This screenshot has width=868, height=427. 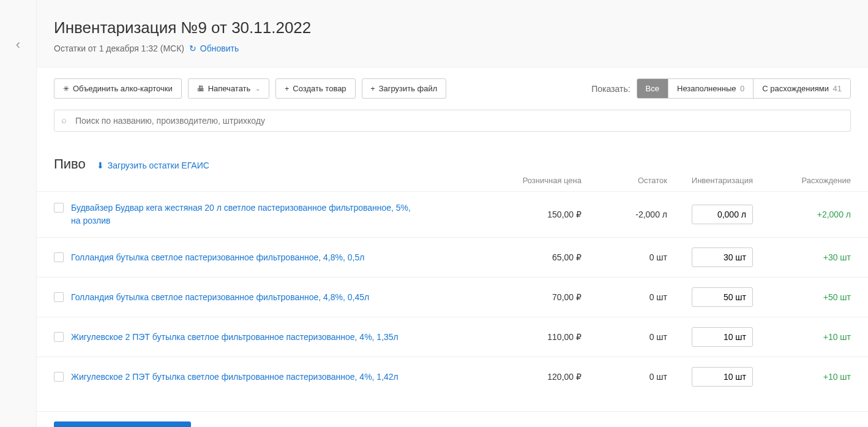 I want to click on section-title: Пиво, so click(x=70, y=164).